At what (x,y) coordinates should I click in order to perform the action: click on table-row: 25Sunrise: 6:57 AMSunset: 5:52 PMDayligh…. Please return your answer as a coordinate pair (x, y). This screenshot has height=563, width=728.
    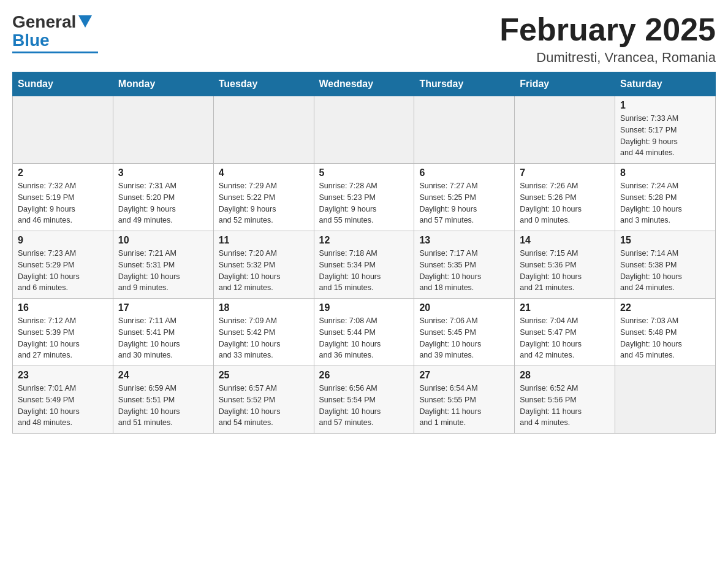
    Looking at the image, I should click on (264, 400).